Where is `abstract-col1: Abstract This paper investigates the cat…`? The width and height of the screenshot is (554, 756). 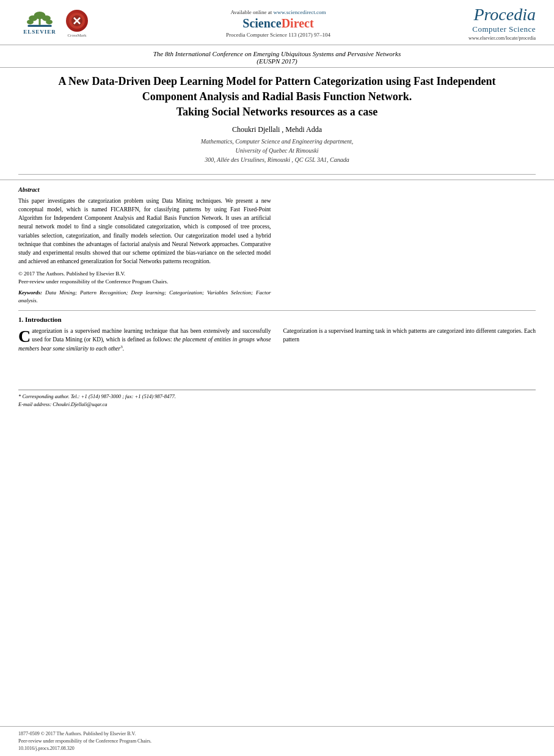 abstract-col1: Abstract This paper investigates the cat… is located at coordinates (145, 245).